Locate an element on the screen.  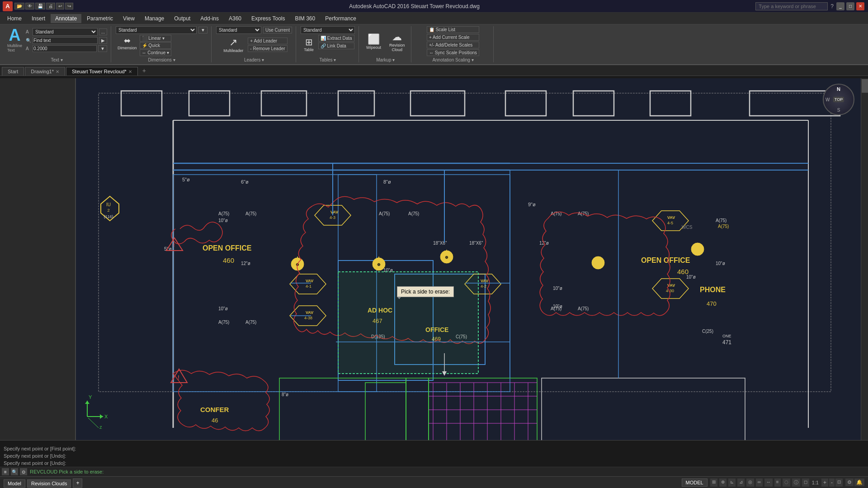
lineweight-icon: ≡ is located at coordinates (778, 483).